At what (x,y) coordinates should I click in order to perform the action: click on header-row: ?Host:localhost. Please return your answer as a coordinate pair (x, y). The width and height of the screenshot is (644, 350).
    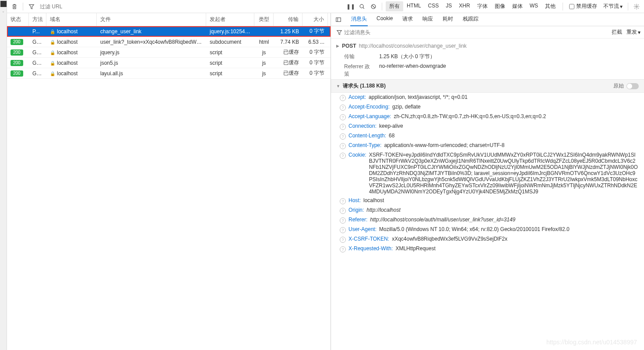
    Looking at the image, I should click on (488, 201).